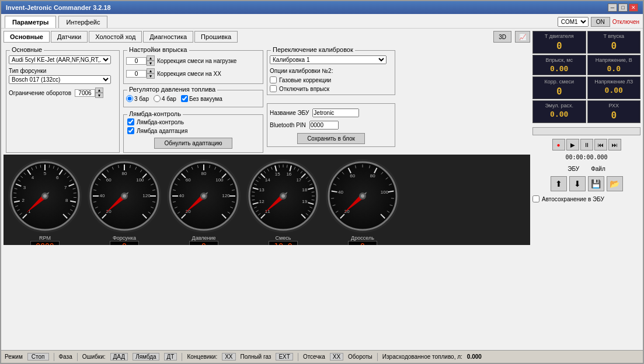 This screenshot has height=364, width=644. I want to click on rpm-limit-input, so click(85, 93).